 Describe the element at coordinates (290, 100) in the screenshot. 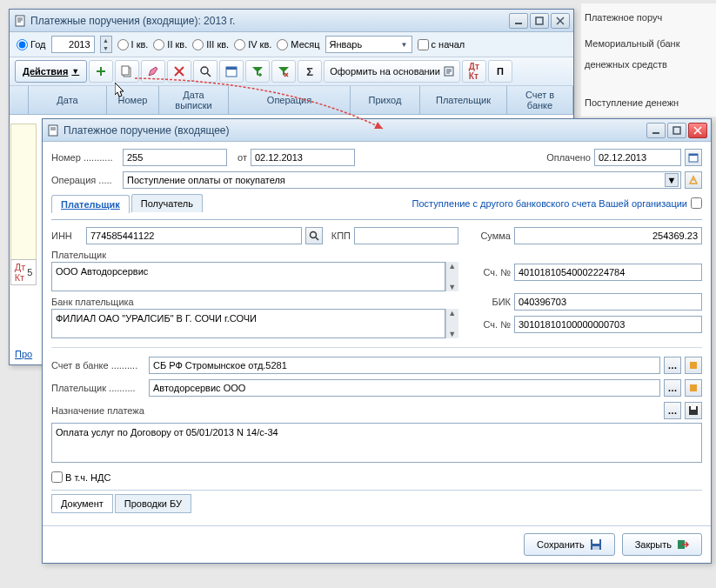

I see `col-operation: Операция` at that location.